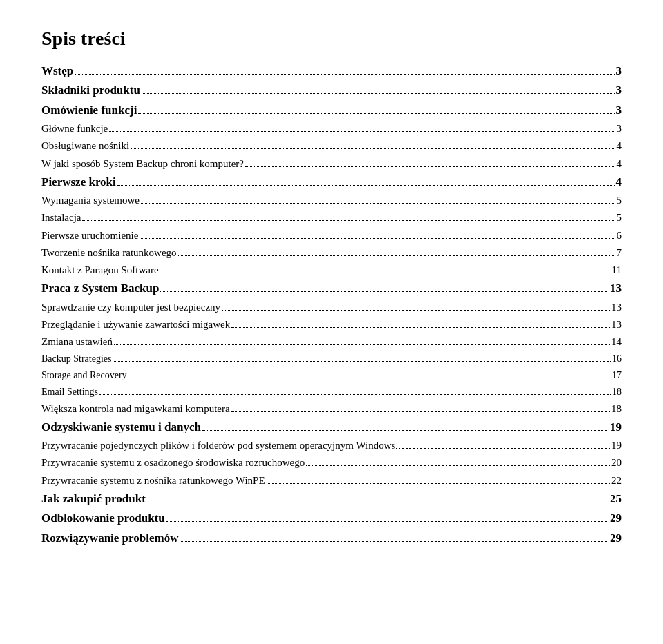  I want to click on toc-label: Email Settings, so click(70, 392).